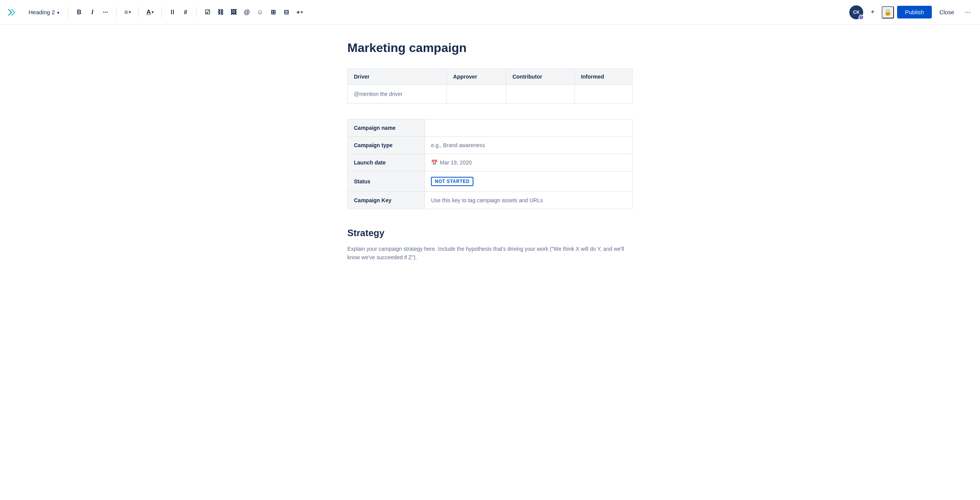 The width and height of the screenshot is (980, 500). Describe the element at coordinates (247, 12) in the screenshot. I see `mention-icon: @` at that location.